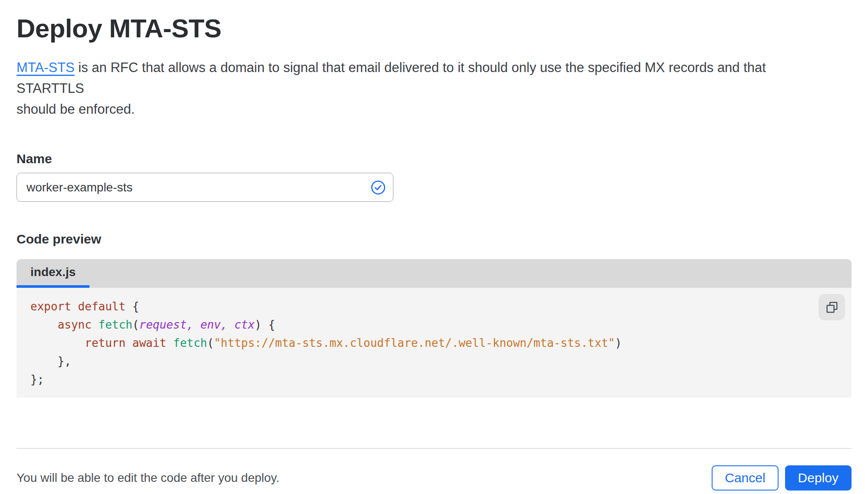 Image resolution: width=868 pixels, height=494 pixels. Describe the element at coordinates (832, 307) in the screenshot. I see `copy-icon` at that location.